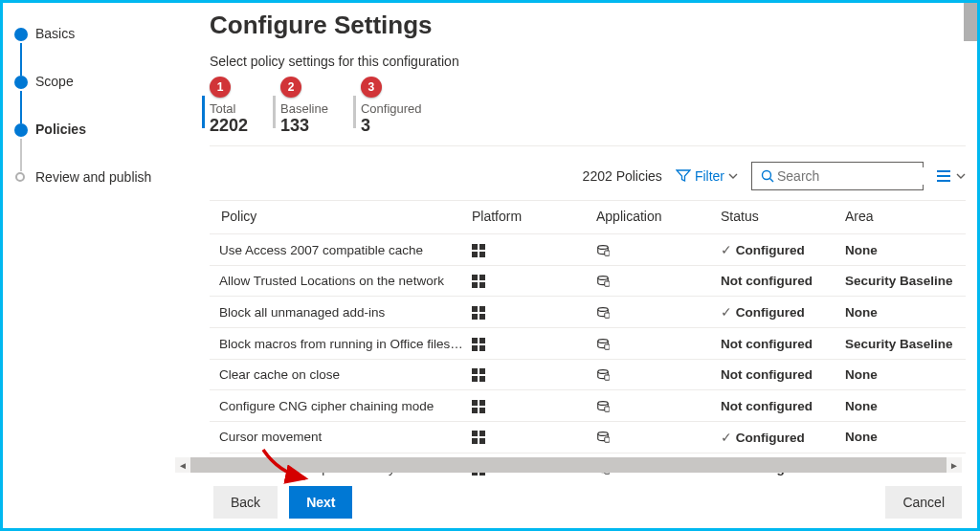 The width and height of the screenshot is (980, 531). Describe the element at coordinates (588, 436) in the screenshot. I see `table-row: Cursor movementConfiguredNone` at that location.